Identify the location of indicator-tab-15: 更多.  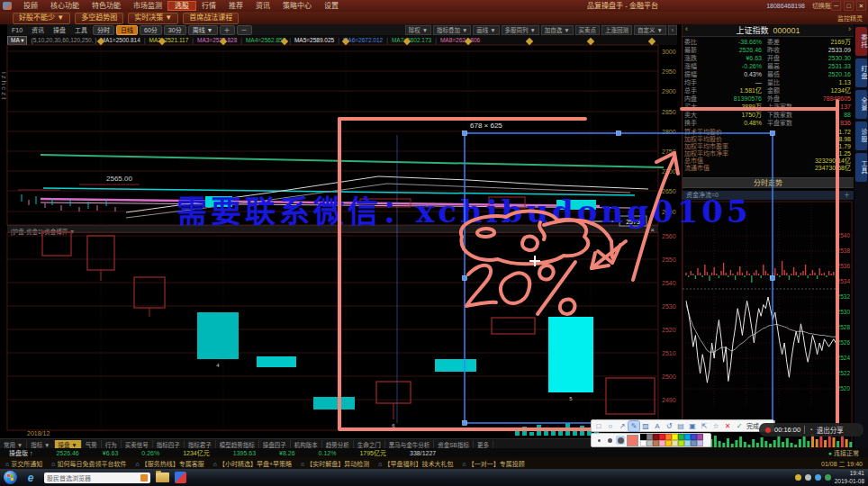
(484, 445).